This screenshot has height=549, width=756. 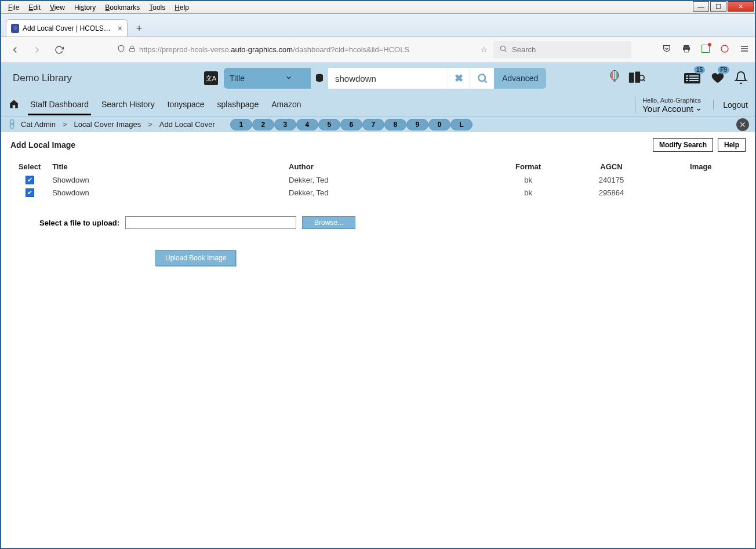 I want to click on nav-amazon: Amazon, so click(x=286, y=106).